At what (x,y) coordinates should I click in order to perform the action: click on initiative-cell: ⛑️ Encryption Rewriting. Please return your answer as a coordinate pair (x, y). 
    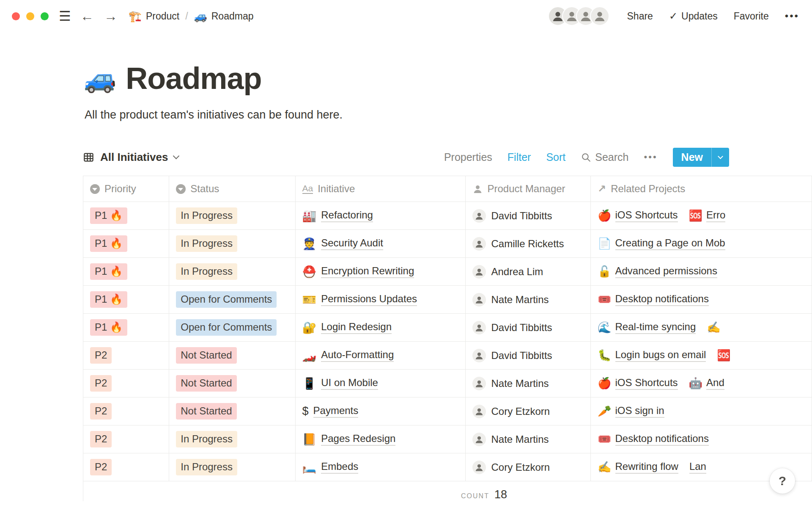
    Looking at the image, I should click on (381, 272).